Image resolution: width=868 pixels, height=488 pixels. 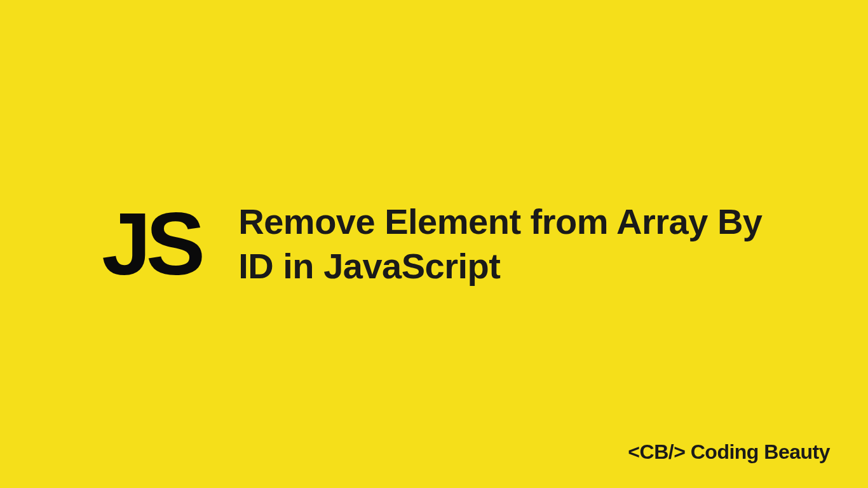 What do you see at coordinates (729, 452) in the screenshot?
I see `brand-signature: <CB/> Coding Beauty` at bounding box center [729, 452].